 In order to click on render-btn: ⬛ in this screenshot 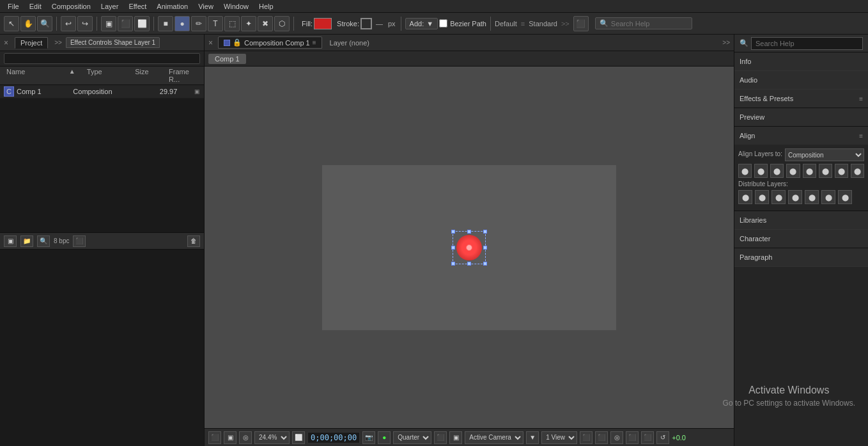, I will do `click(79, 241)`.